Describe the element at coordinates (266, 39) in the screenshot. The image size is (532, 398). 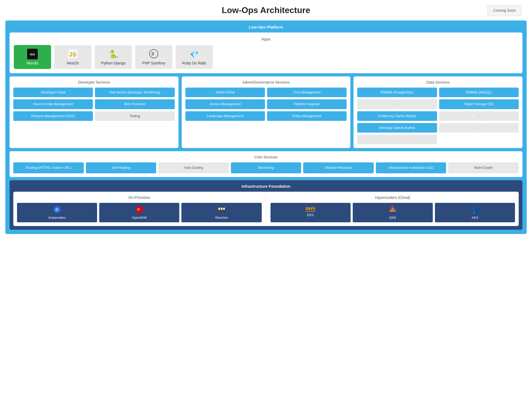
I see `apps-label: Apps` at that location.